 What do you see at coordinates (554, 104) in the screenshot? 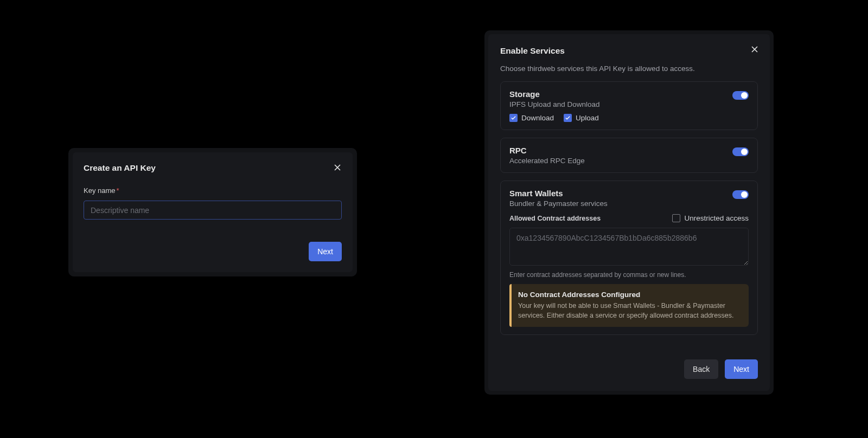
I see `storage-desc: IPFS Upload and Download` at bounding box center [554, 104].